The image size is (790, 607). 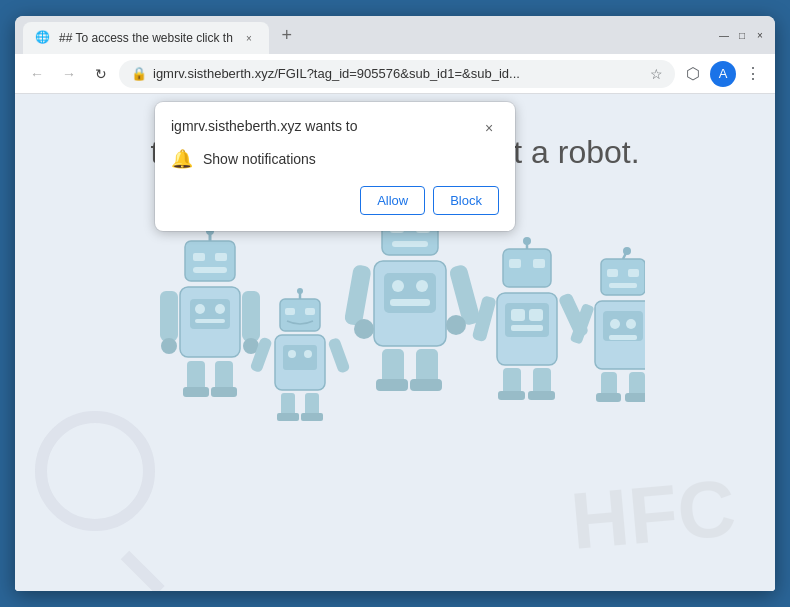 I want to click on popup-buttons: Allow Block, so click(x=335, y=200).